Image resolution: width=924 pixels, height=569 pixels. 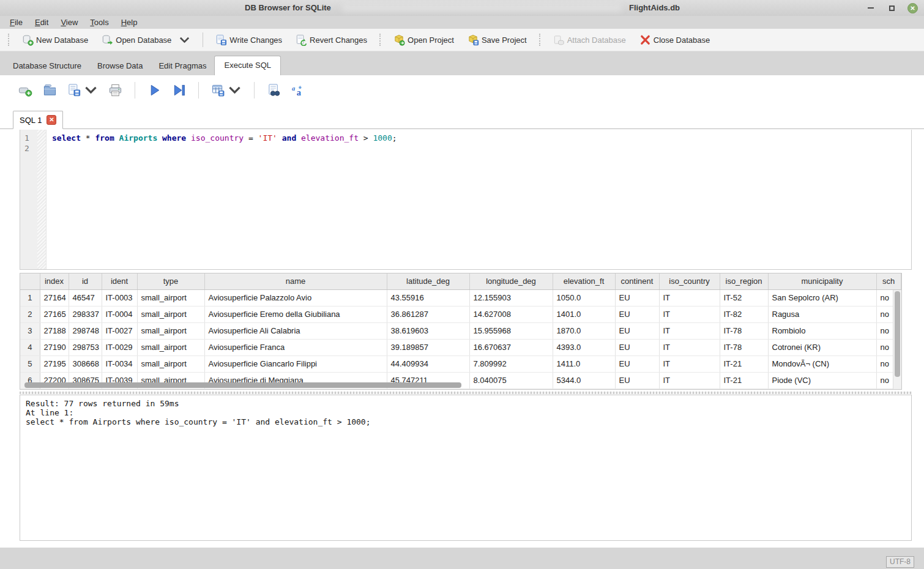 I want to click on column-header-municipality: municipality, so click(x=822, y=281).